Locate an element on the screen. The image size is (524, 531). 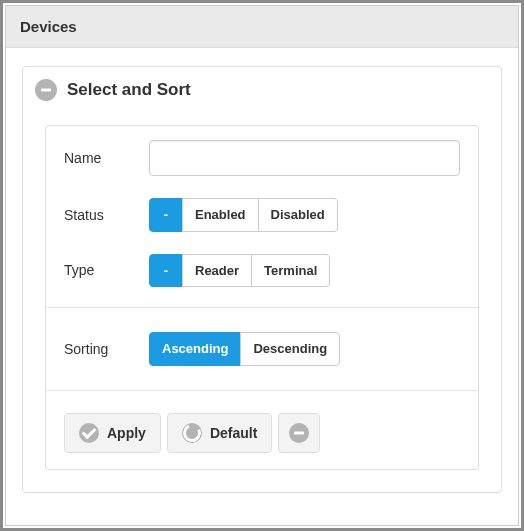
sorting-descending-button: Descending is located at coordinates (290, 349).